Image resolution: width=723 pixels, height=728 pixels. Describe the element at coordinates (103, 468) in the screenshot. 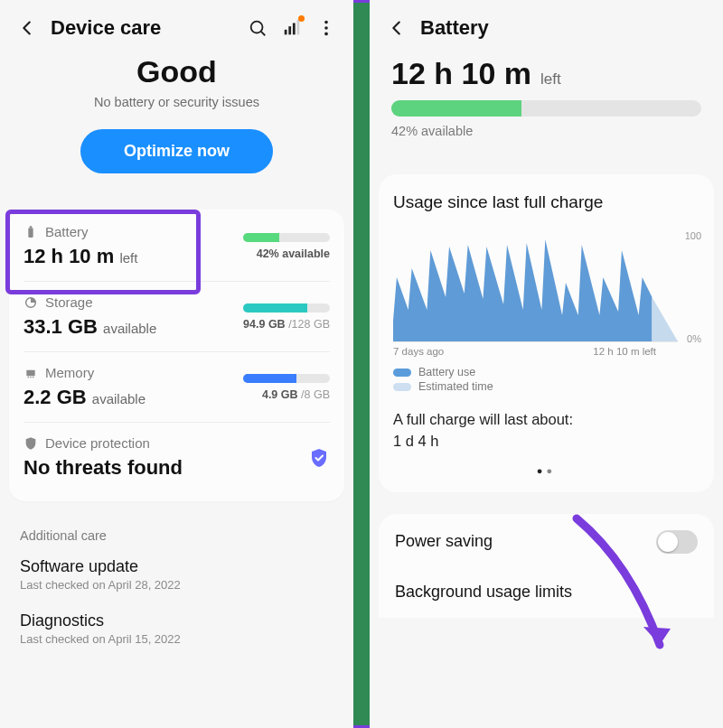

I see `protection-value: No threats found` at that location.